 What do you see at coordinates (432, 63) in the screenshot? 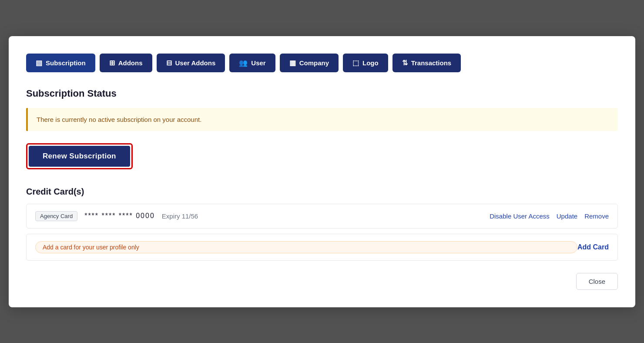
I see `tab-transactions-label: Transactions` at bounding box center [432, 63].